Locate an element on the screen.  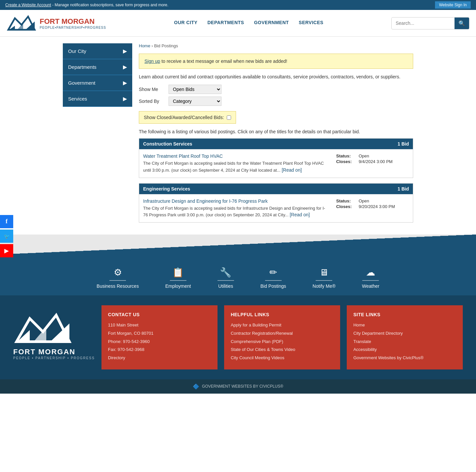
breadcrumb-home: Home is located at coordinates (145, 46).